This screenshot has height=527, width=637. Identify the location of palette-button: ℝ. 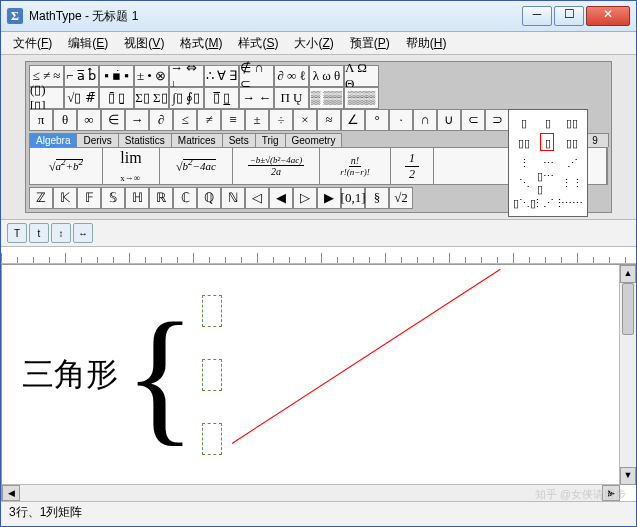
(161, 198).